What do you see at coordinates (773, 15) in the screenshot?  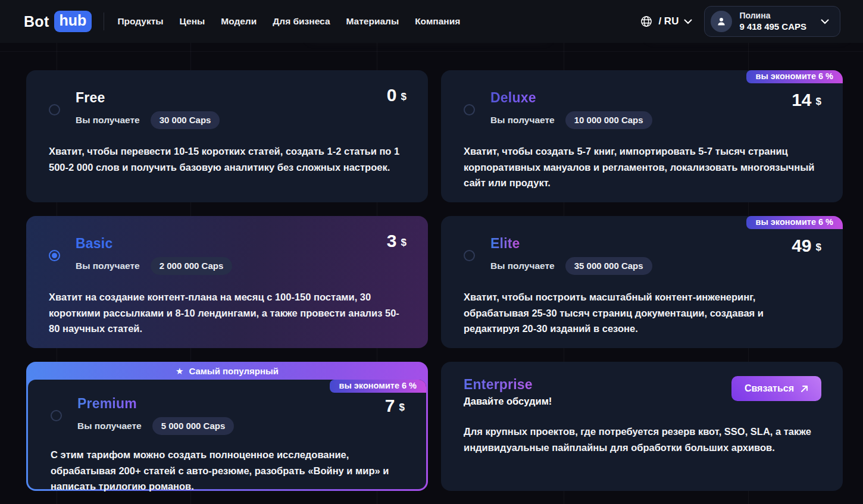 I see `user-name: Полина` at bounding box center [773, 15].